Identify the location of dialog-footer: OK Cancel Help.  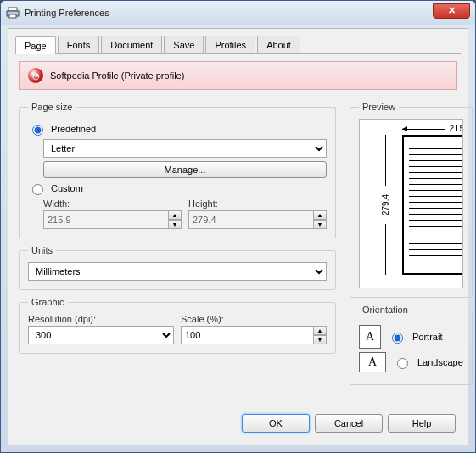
(349, 423).